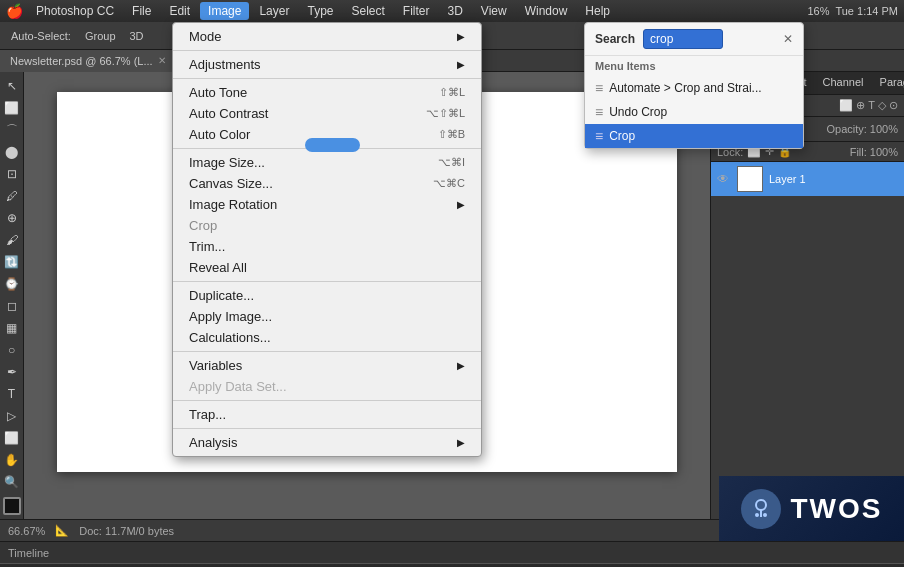 The image size is (904, 567). I want to click on variables-label: Variables, so click(216, 366).